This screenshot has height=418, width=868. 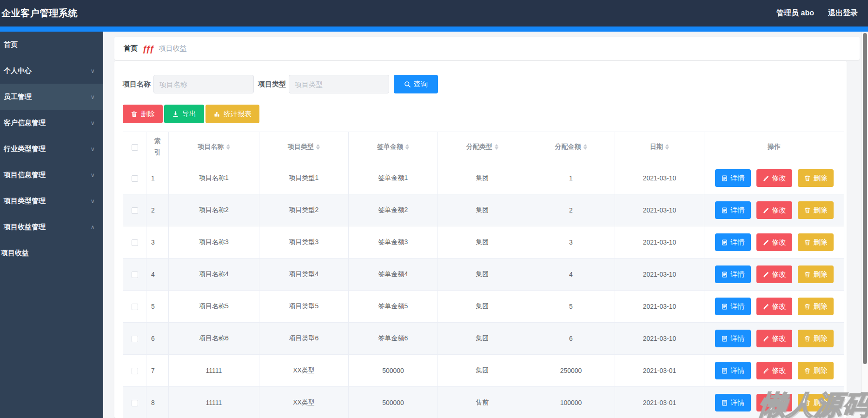 What do you see at coordinates (421, 85) in the screenshot?
I see `search-button-label: 查询` at bounding box center [421, 85].